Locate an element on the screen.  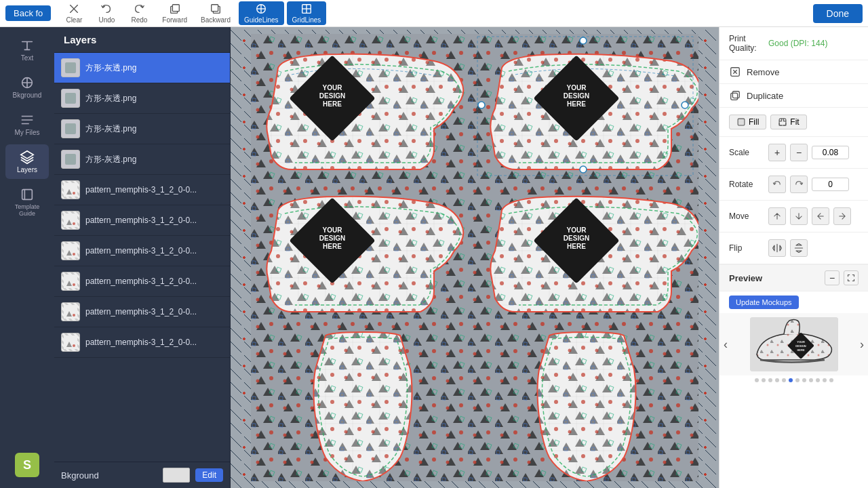
backward-button: Backward is located at coordinates (216, 14).